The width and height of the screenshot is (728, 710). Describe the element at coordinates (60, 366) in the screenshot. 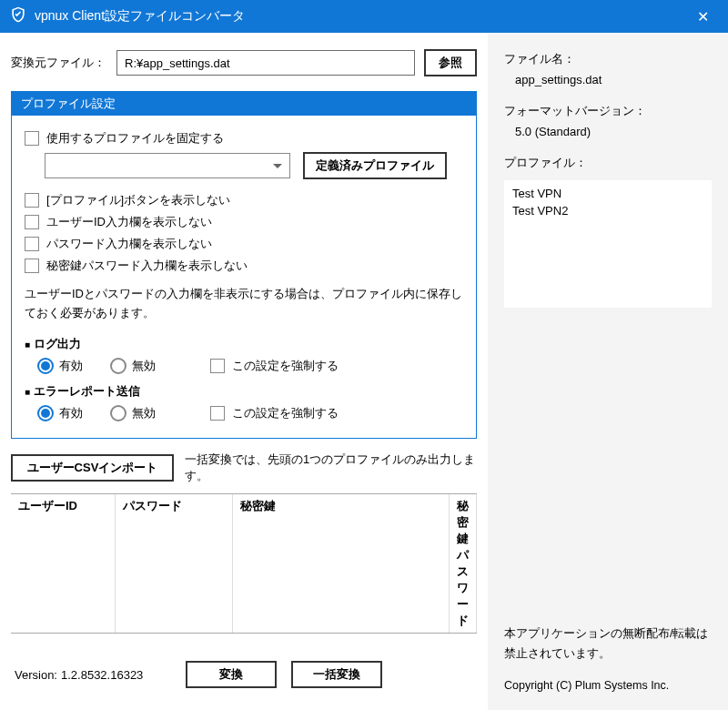

I see `log-enabled-radio: 有効` at that location.